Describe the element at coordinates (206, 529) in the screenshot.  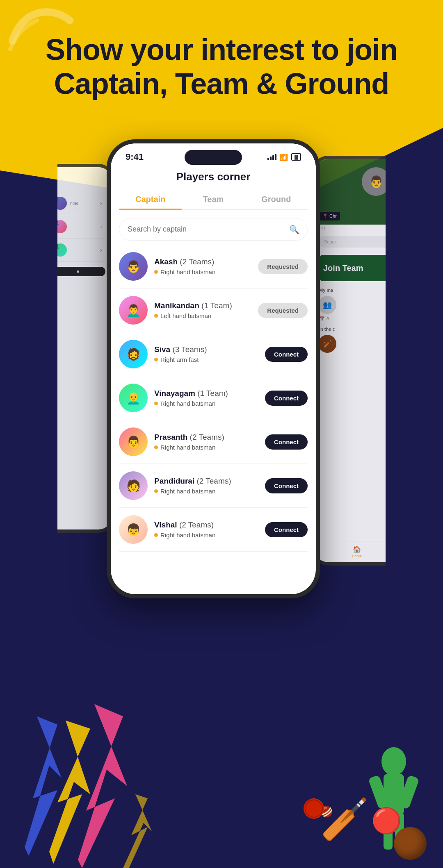
I see `player-info-vishal: Vishal (2 Teams) Right hand batsman` at that location.